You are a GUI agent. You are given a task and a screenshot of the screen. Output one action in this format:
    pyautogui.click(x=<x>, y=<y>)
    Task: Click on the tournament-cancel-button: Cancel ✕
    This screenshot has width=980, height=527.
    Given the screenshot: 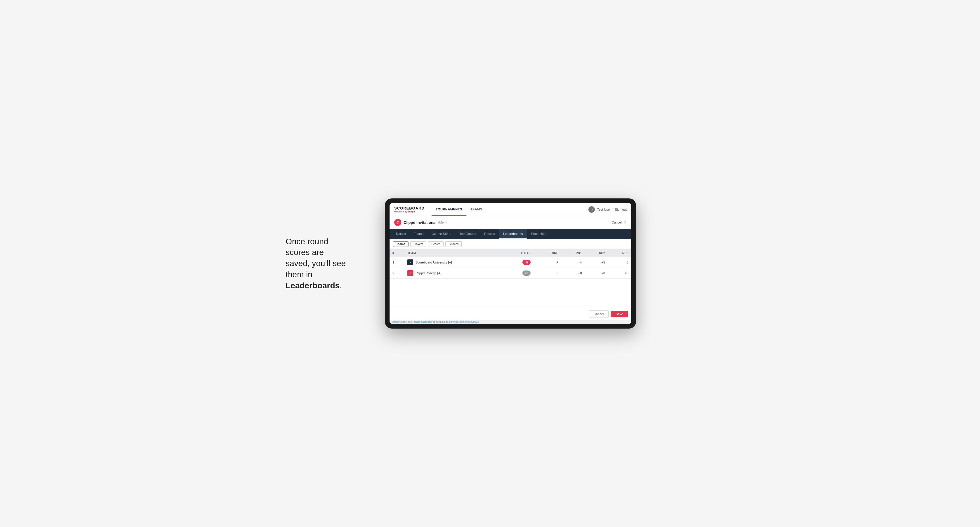 What is the action you would take?
    pyautogui.click(x=619, y=222)
    